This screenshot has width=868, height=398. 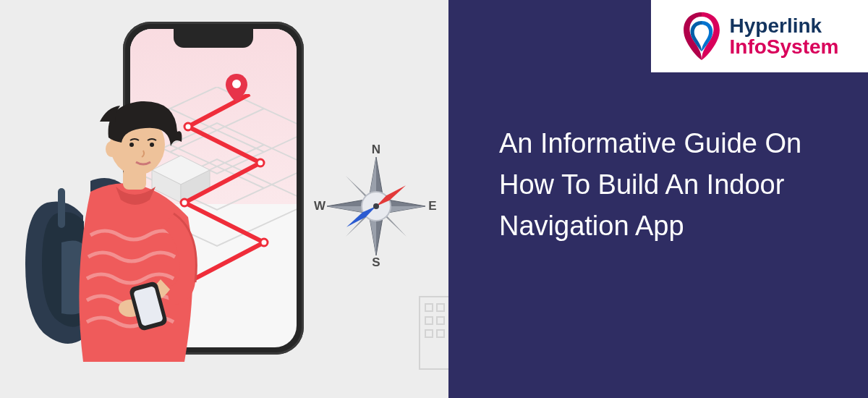 I want to click on buildings-icon, so click(x=430, y=318).